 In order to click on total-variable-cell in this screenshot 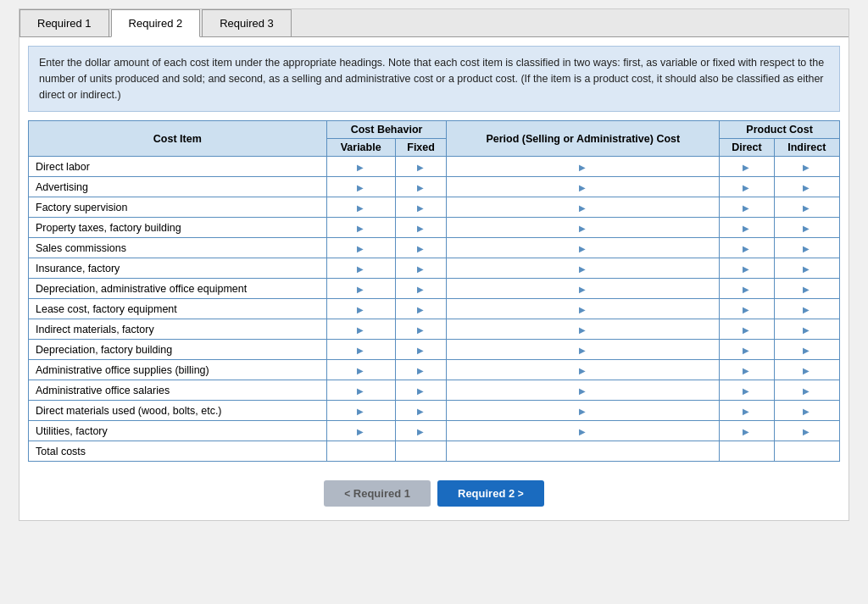, I will do `click(361, 452)`.